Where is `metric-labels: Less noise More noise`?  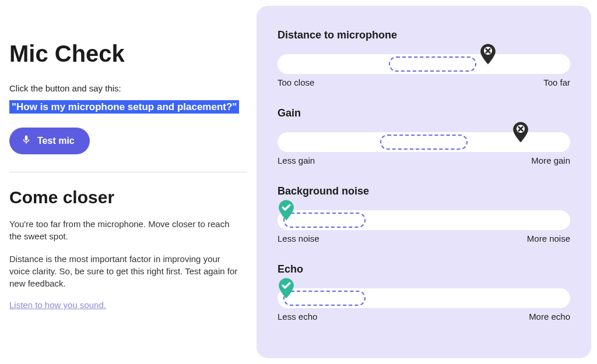
metric-labels: Less noise More noise is located at coordinates (424, 239).